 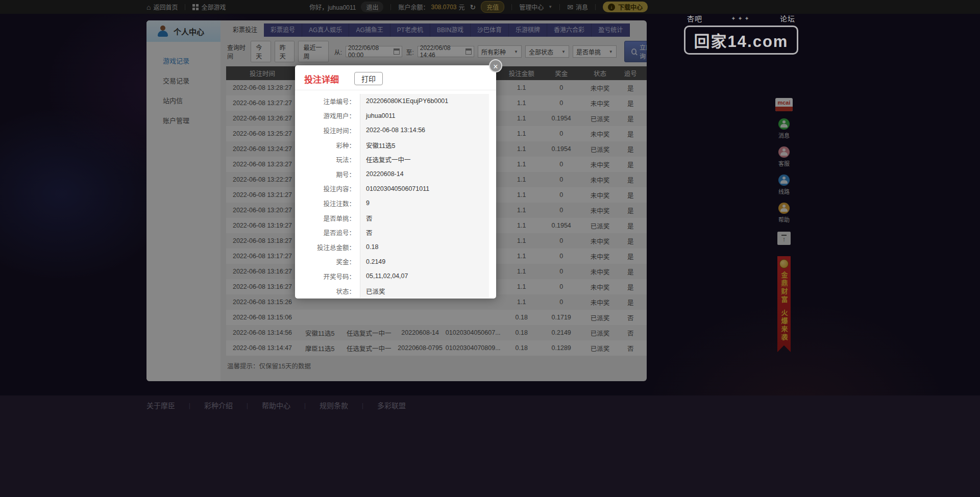 I want to click on detail-value: 0.18, so click(x=425, y=247).